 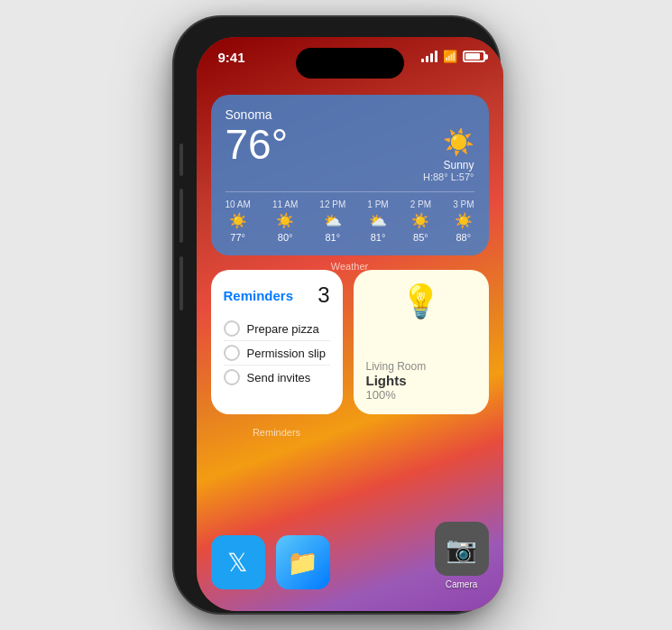 I want to click on weather-hour-5: 2 PM ☀️ 85°, so click(x=420, y=221).